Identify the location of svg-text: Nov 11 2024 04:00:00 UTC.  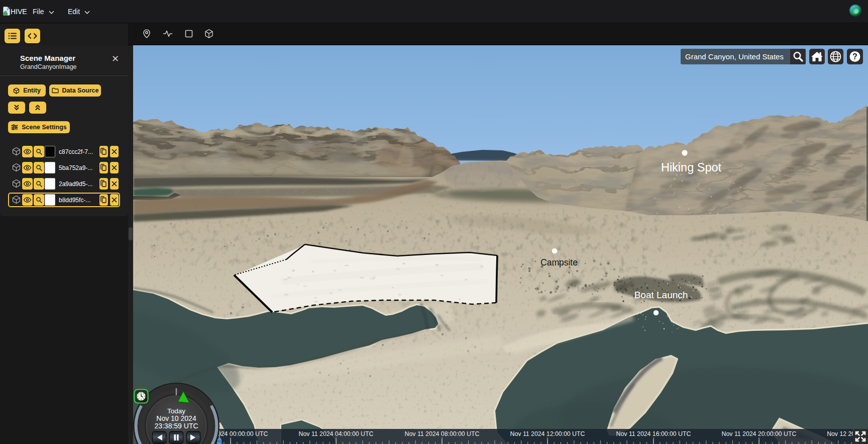
(337, 434).